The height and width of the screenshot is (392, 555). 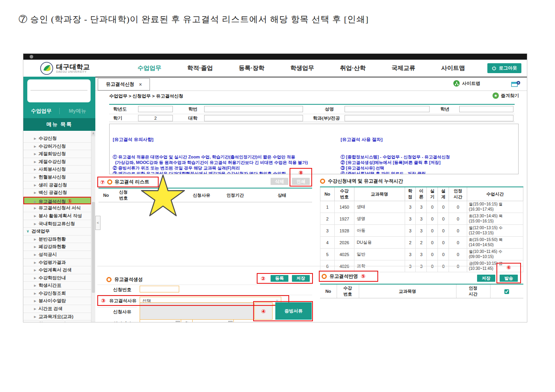 I want to click on name-field, so click(x=387, y=109).